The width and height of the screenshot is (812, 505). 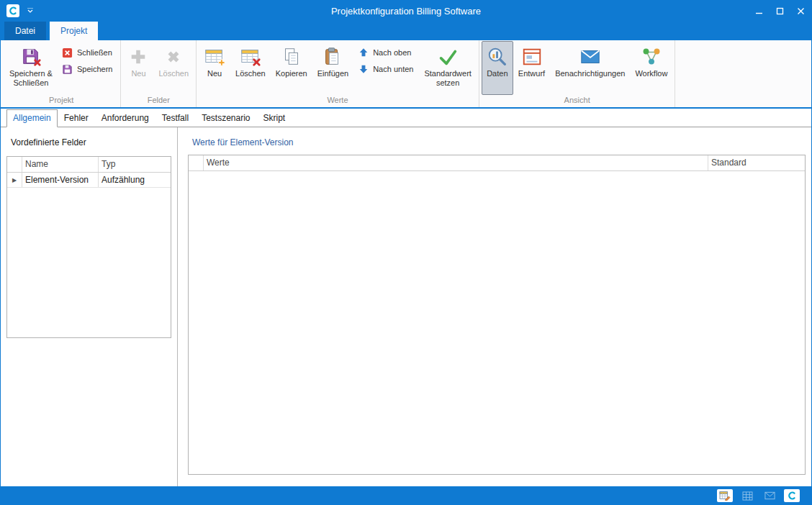 What do you see at coordinates (138, 68) in the screenshot?
I see `field-new-button: Neu` at bounding box center [138, 68].